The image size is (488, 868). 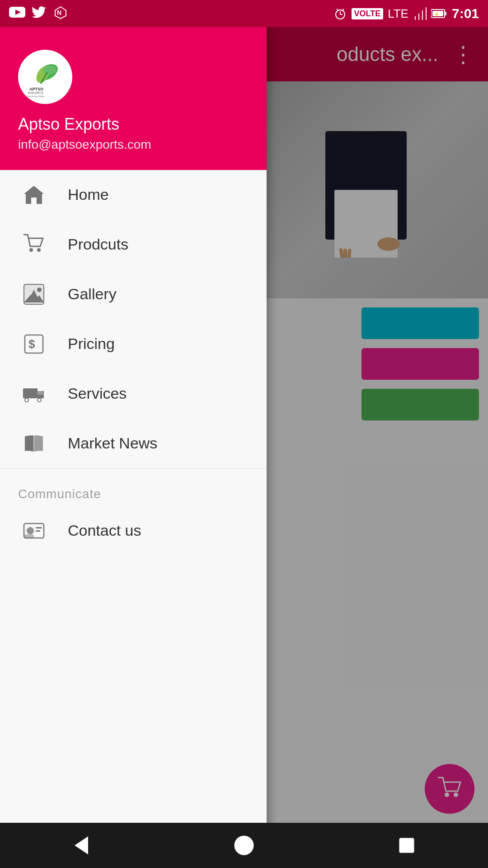 I want to click on signal-icon, so click(x=420, y=14).